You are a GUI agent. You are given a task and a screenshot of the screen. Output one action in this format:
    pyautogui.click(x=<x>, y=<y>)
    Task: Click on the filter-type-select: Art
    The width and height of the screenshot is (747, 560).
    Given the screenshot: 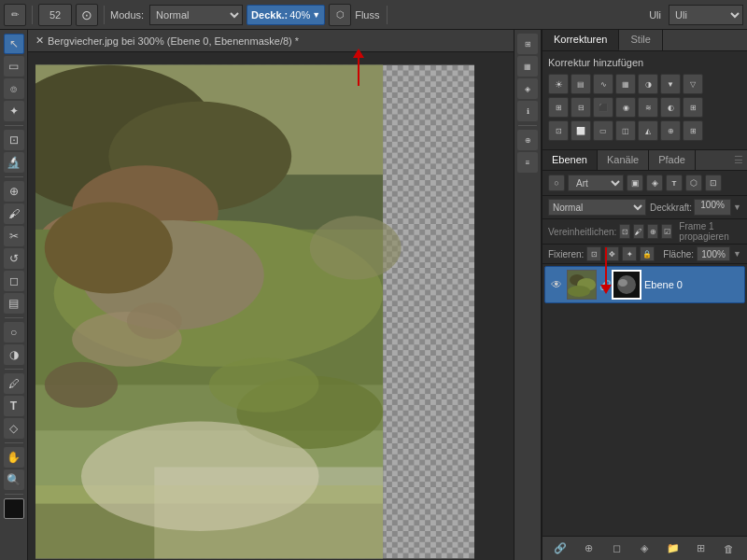 What is the action you would take?
    pyautogui.click(x=596, y=183)
    